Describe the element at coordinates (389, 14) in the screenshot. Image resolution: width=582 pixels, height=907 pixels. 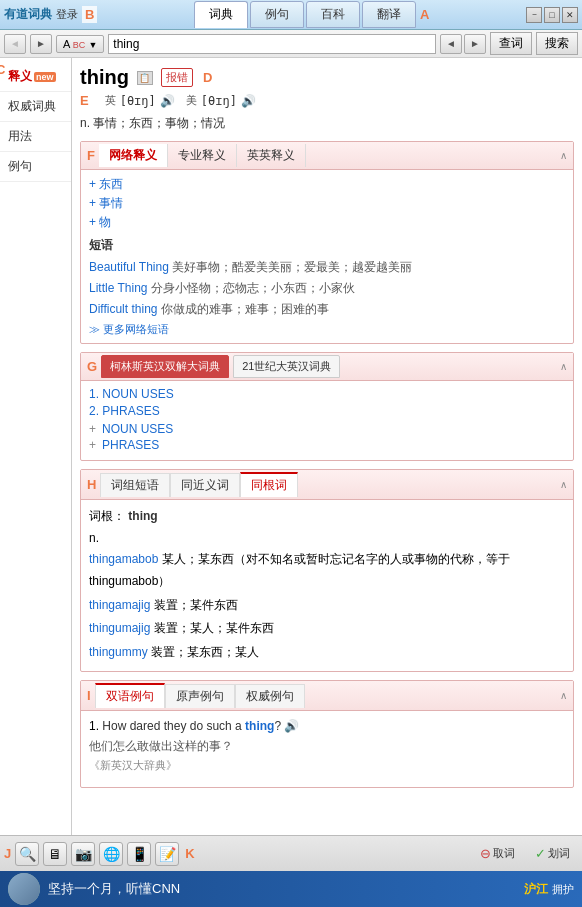
I see `tab-translate: 翻译` at that location.